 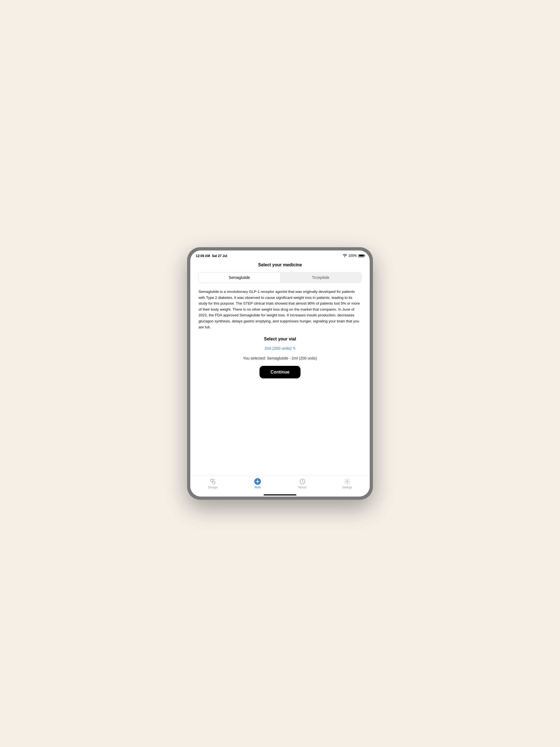 I want to click on semaglutide-tab: Semaglutide, so click(x=239, y=278).